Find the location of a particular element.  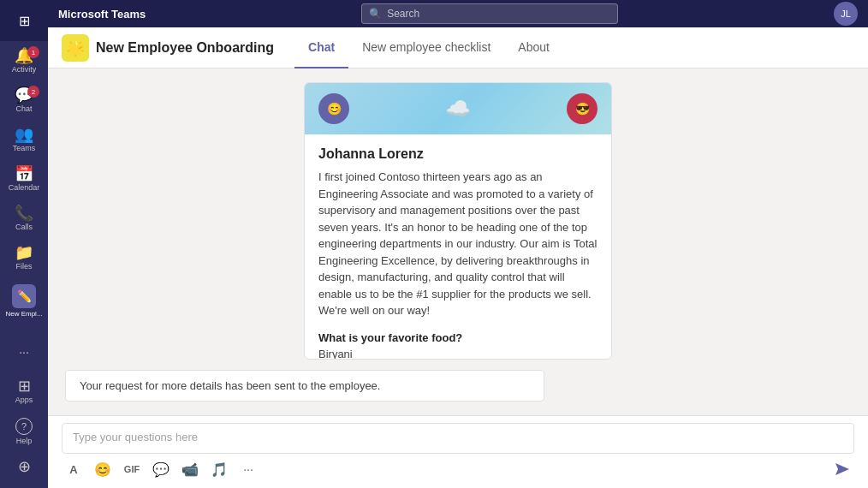

search-placeholder: Search is located at coordinates (403, 14).